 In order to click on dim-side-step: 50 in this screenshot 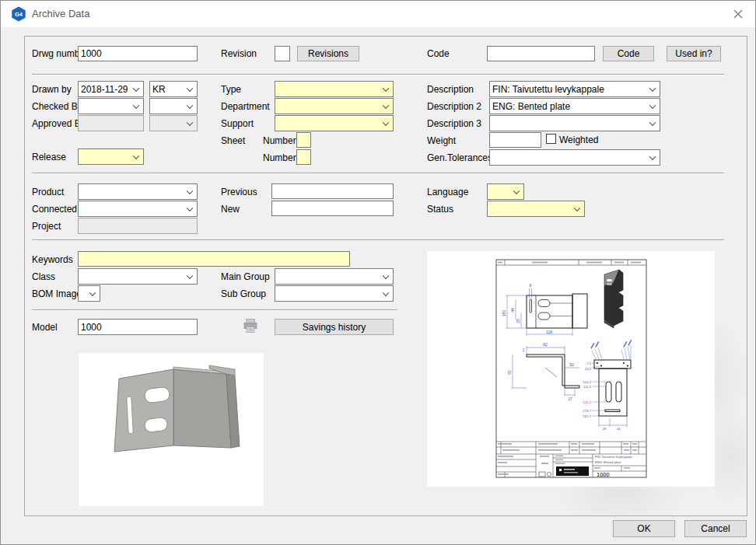, I will do `click(572, 365)`.